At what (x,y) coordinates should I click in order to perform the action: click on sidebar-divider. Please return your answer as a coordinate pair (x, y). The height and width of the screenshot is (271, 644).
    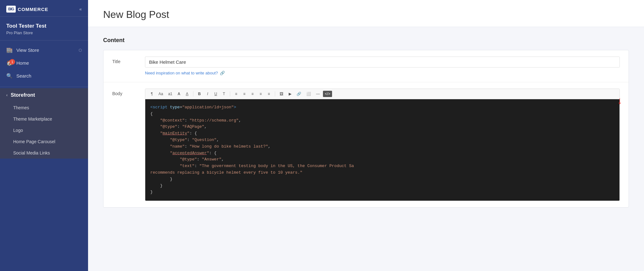
    Looking at the image, I should click on (44, 87).